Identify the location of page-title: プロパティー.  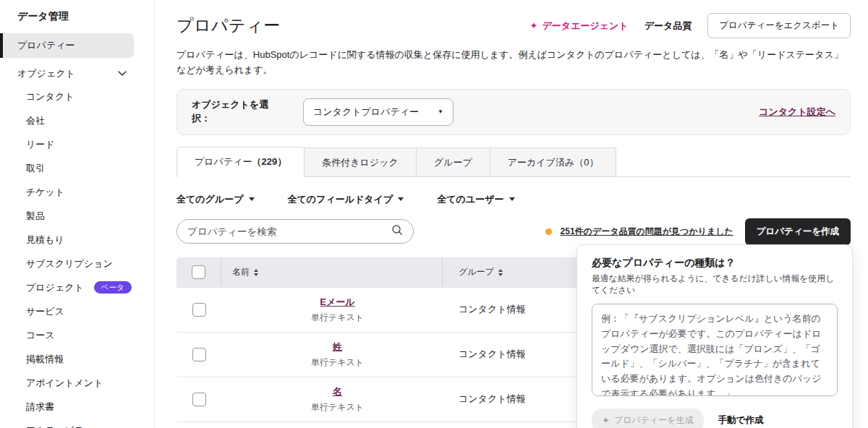
(229, 26).